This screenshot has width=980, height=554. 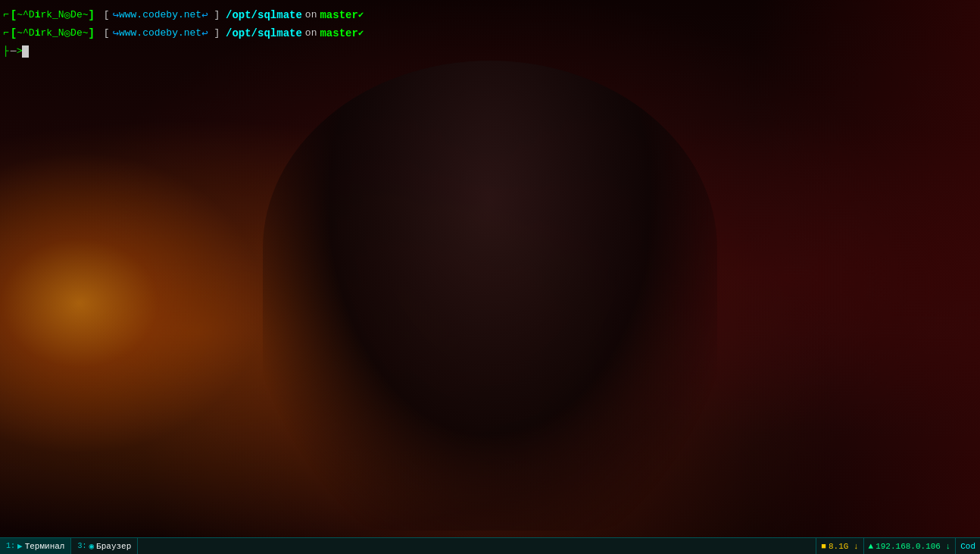 I want to click on browser-num: 3:, so click(x=82, y=546).